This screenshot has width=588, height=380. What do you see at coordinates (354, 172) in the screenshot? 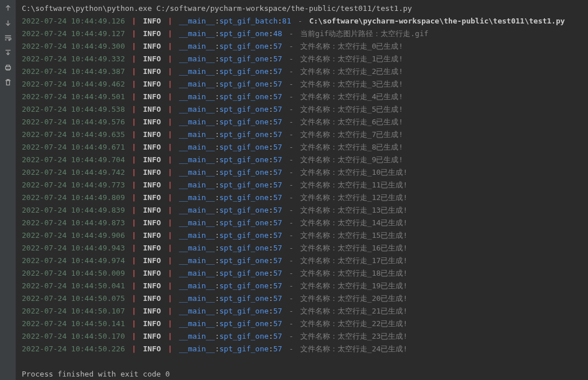
I see `log-message: 文件名称：太空行走_10已生成!` at bounding box center [354, 172].